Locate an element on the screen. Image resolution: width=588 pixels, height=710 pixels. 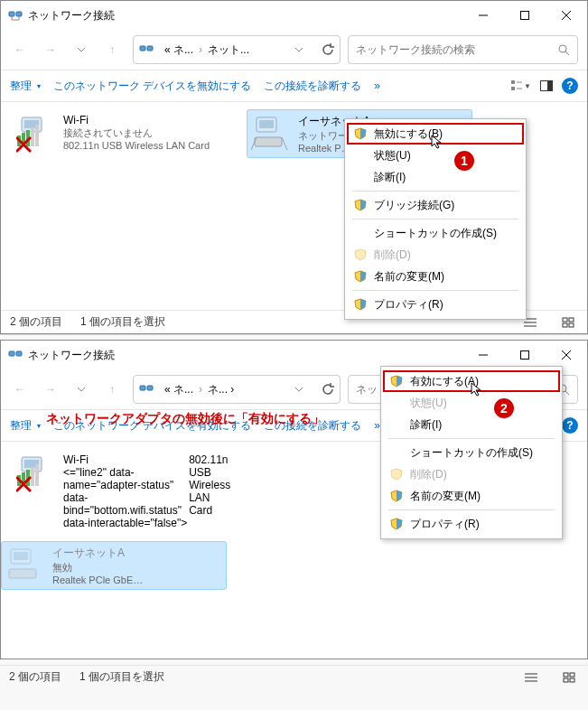
step-badge-1: 1 is located at coordinates (464, 161).